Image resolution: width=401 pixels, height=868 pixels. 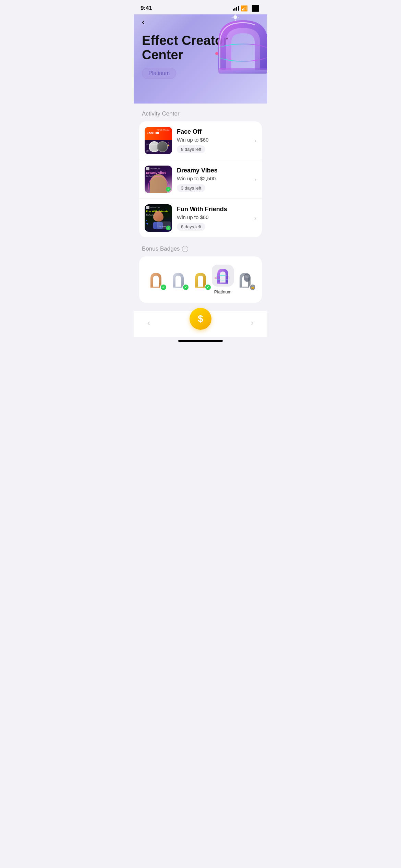 I want to click on bonus-badges-label: Bonus Badges i, so click(x=200, y=251).